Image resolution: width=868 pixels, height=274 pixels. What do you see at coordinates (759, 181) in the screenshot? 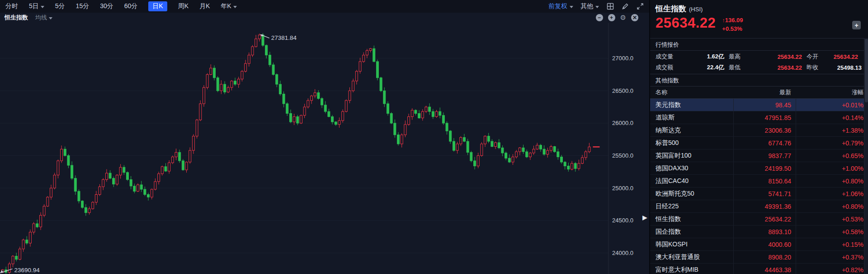
I see `index-row-法国CAC40: 法国CAC408150.64+0.80%` at bounding box center [759, 181].